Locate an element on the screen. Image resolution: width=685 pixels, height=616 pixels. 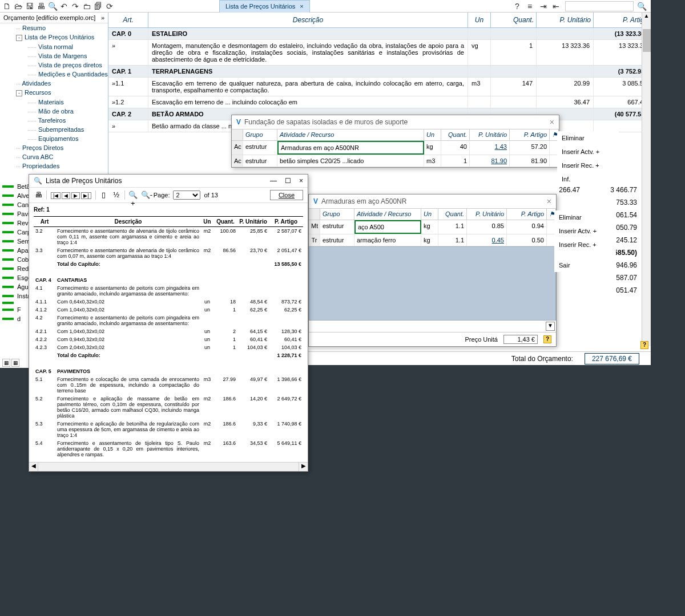
nav-icon: ◀ is located at coordinates (66, 196).